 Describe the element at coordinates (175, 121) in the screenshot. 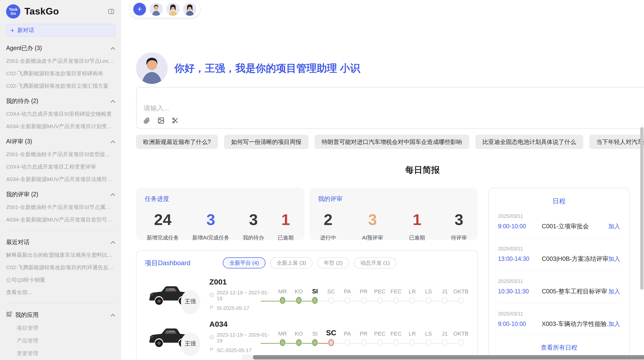

I see `scissors-icon` at that location.